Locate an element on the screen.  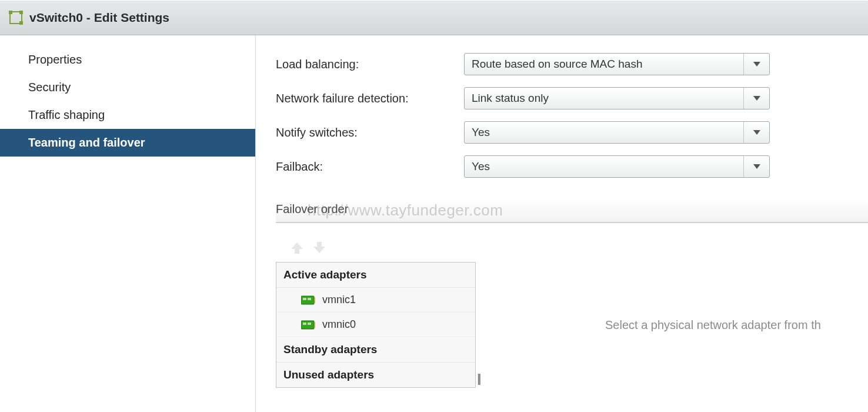
window-title: vSwitch0 - Edit Settings is located at coordinates (99, 18).